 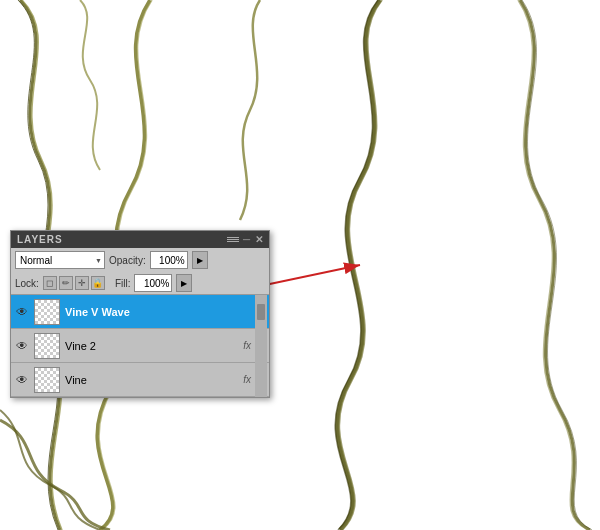 What do you see at coordinates (140, 283) in the screenshot?
I see `lock-fill-row: Lock: ◻ ✏ ✛ 🔒 Fill: ▶` at bounding box center [140, 283].